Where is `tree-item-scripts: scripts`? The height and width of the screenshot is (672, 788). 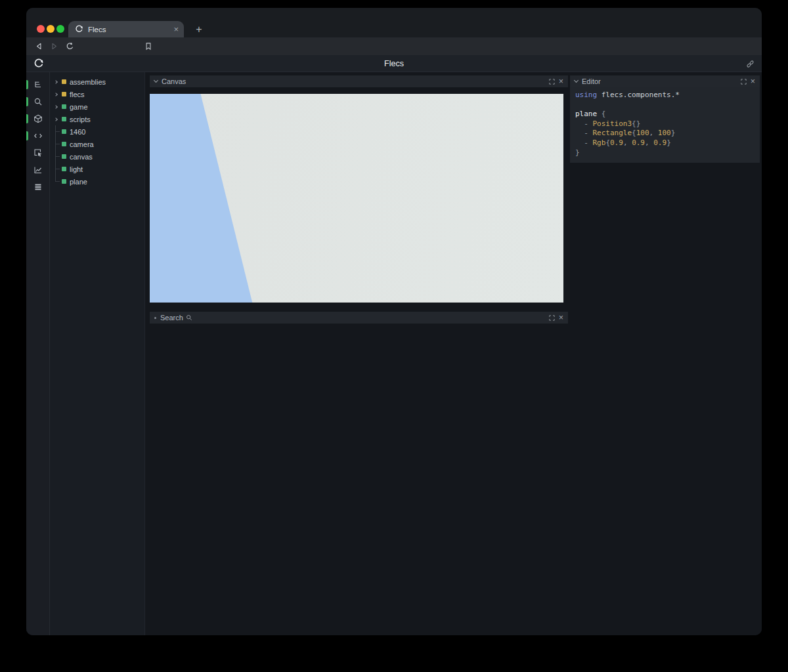 tree-item-scripts: scripts is located at coordinates (97, 119).